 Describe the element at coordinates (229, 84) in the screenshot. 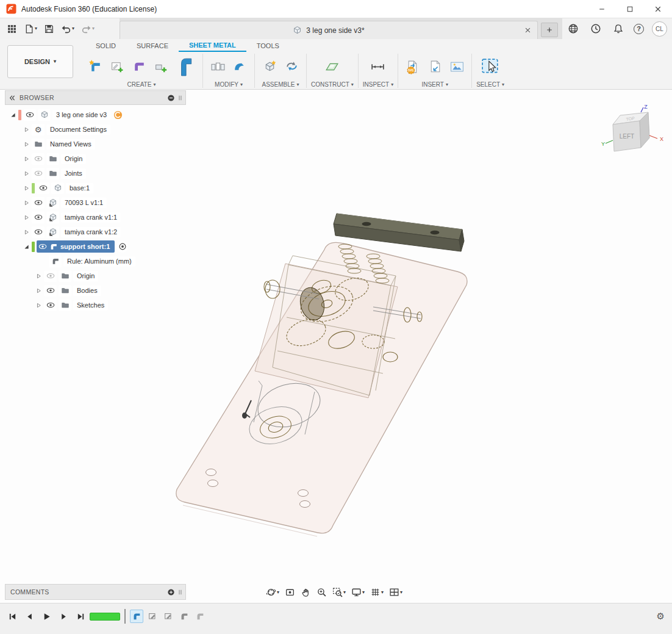

I see `group-label-modify: MODIFY▾` at that location.